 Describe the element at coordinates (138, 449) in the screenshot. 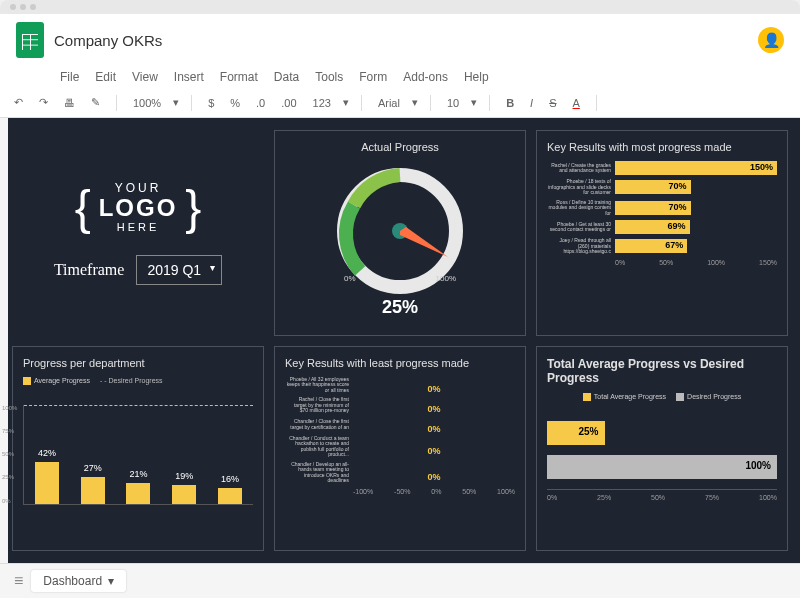

I see `dept-panel: Progress per department Average Progress…` at that location.